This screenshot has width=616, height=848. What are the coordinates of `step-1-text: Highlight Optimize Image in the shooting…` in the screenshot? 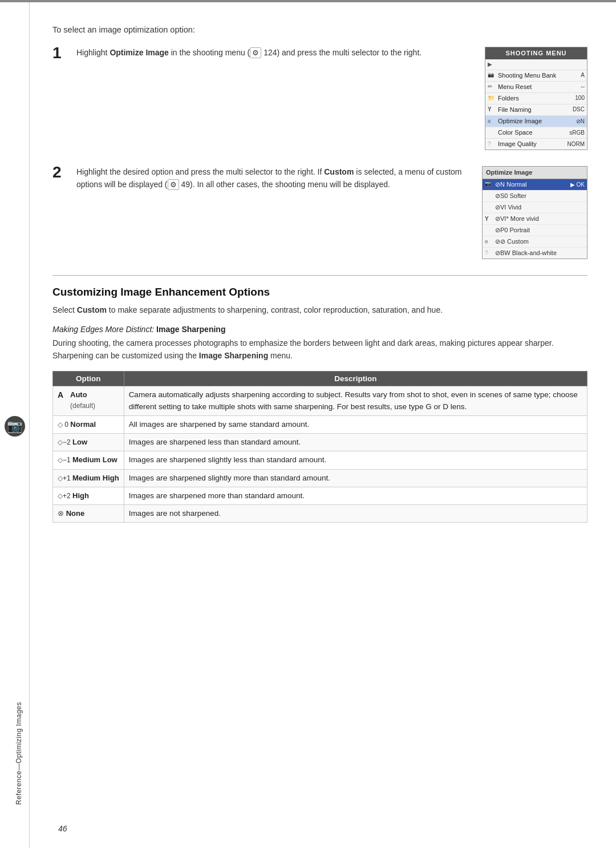 It's located at (275, 53).